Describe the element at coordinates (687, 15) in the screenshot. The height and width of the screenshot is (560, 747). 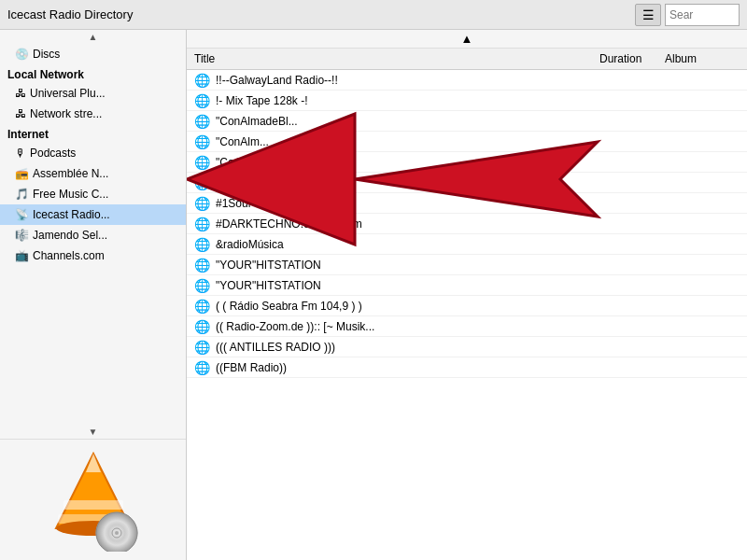
I see `title-bar-right: ☰` at that location.